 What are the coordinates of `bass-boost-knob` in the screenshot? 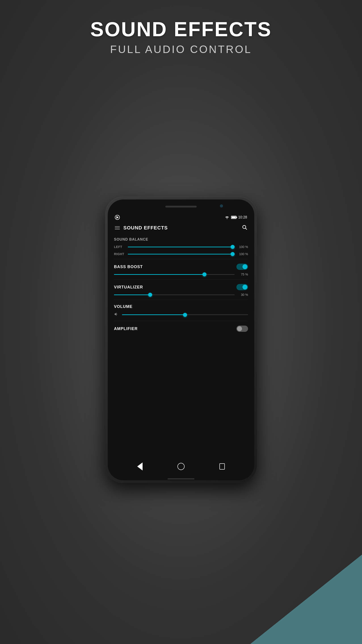 It's located at (245, 267).